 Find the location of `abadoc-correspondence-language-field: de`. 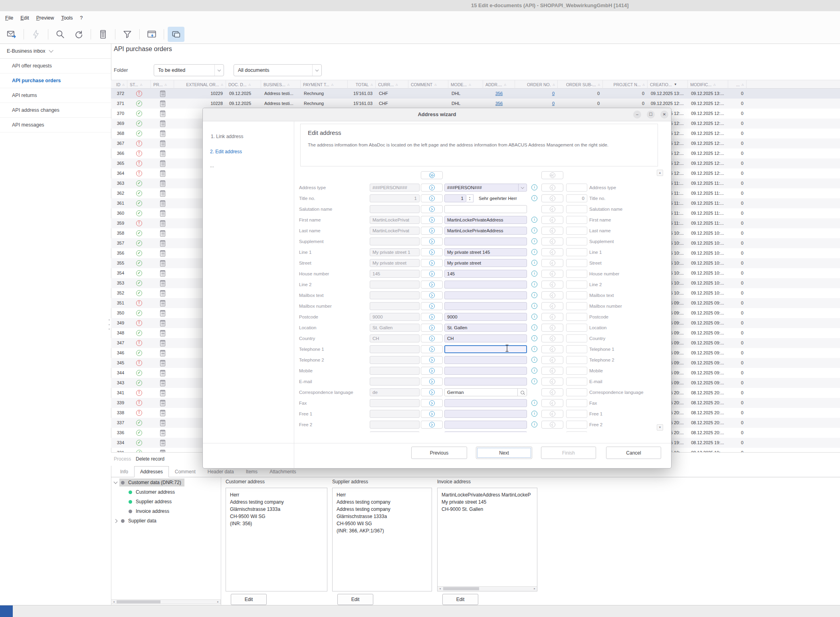

abadoc-correspondence-language-field: de is located at coordinates (394, 392).